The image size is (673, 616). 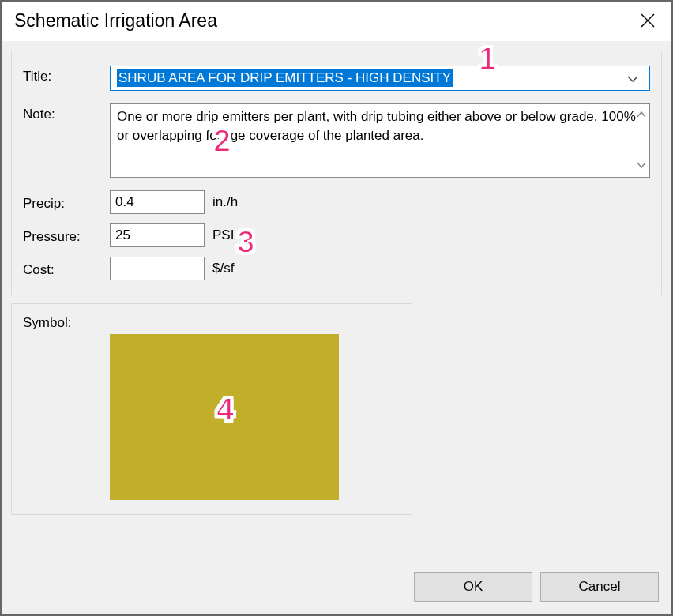 I want to click on note-textarea: One or more drip emitters per plant, wit…, so click(x=380, y=141).